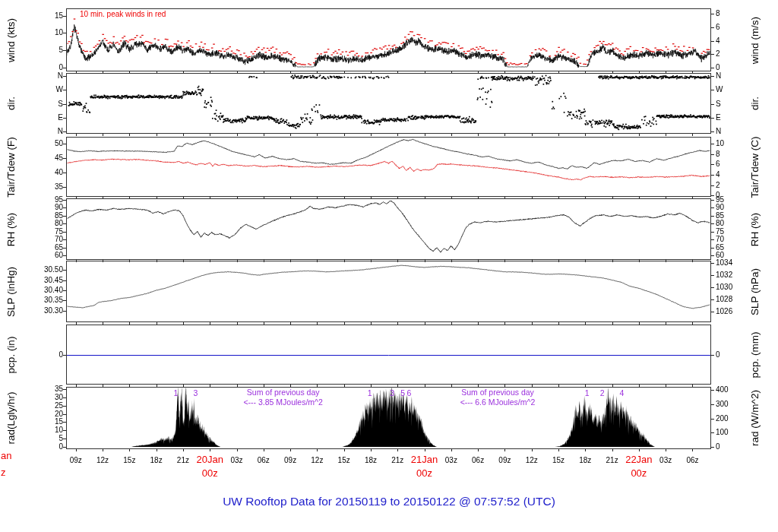  I want to click on y-tick-label-right: 80, so click(720, 223).